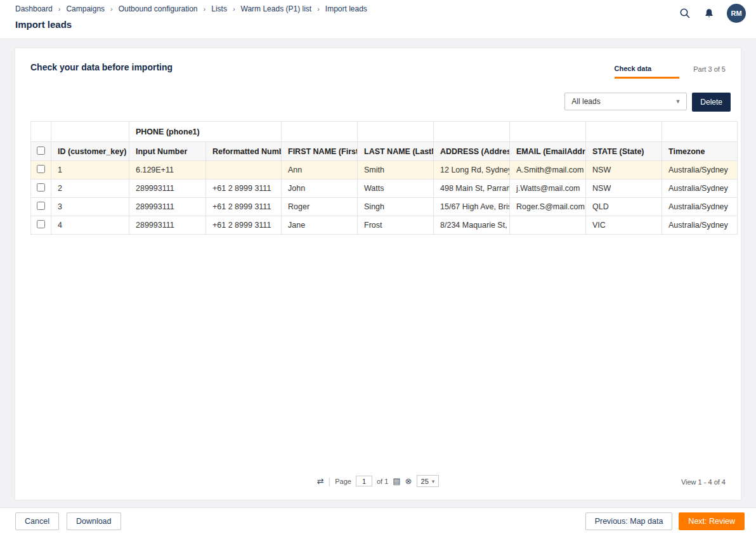  I want to click on column-header-address: ADDRESS (Address), so click(472, 152).